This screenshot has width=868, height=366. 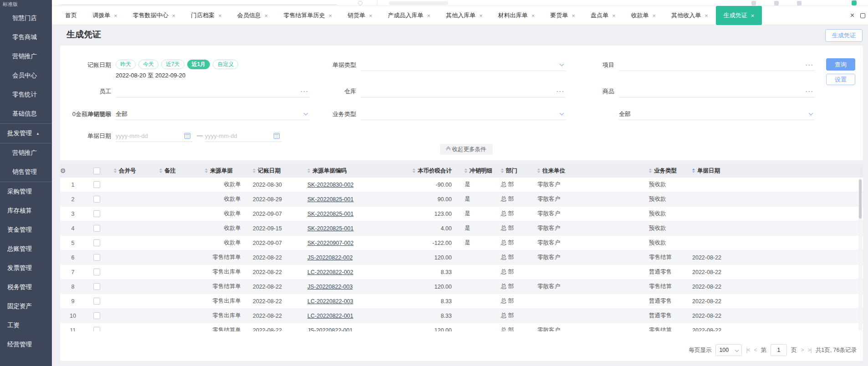 What do you see at coordinates (463, 114) in the screenshot?
I see `biz-type-select` at bounding box center [463, 114].